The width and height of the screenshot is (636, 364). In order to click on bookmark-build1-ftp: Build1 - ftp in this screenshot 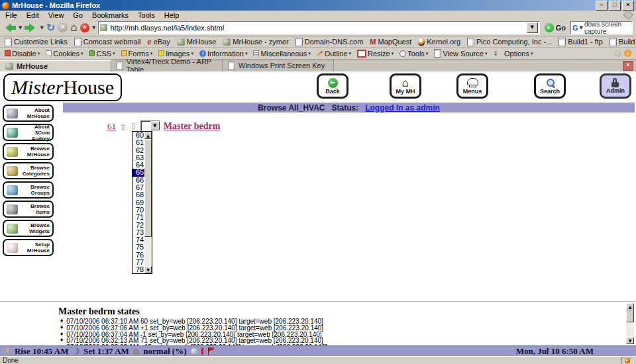, I will do `click(580, 42)`.